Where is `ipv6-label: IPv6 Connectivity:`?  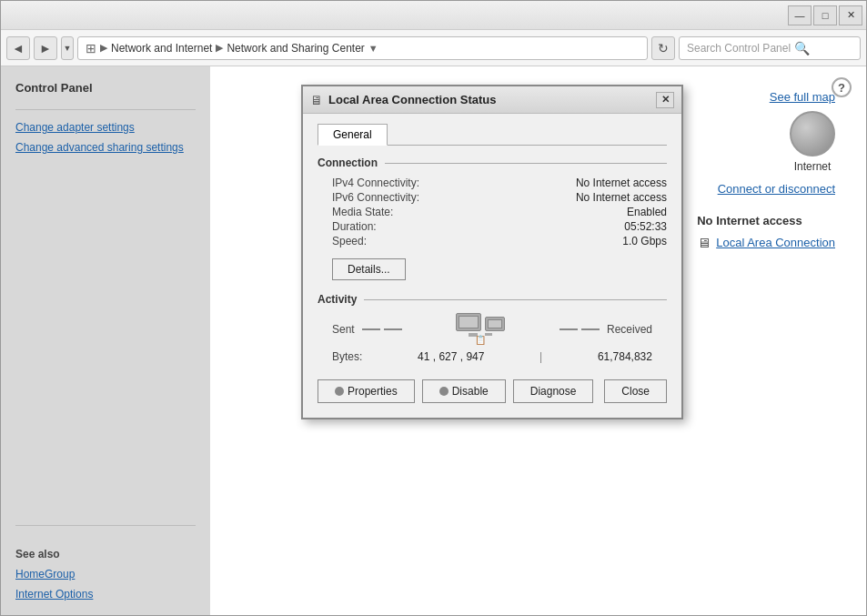 ipv6-label: IPv6 Connectivity: is located at coordinates (400, 197).